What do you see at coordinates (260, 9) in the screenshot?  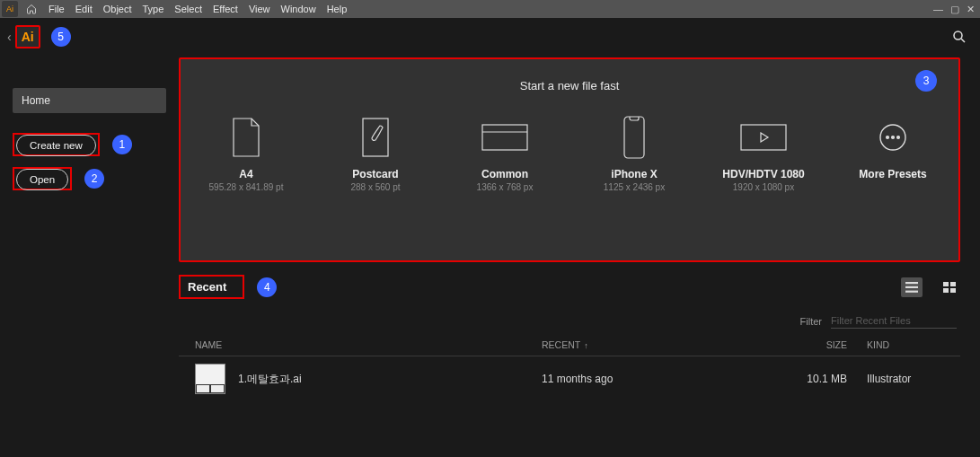 I see `menu-view: View` at bounding box center [260, 9].